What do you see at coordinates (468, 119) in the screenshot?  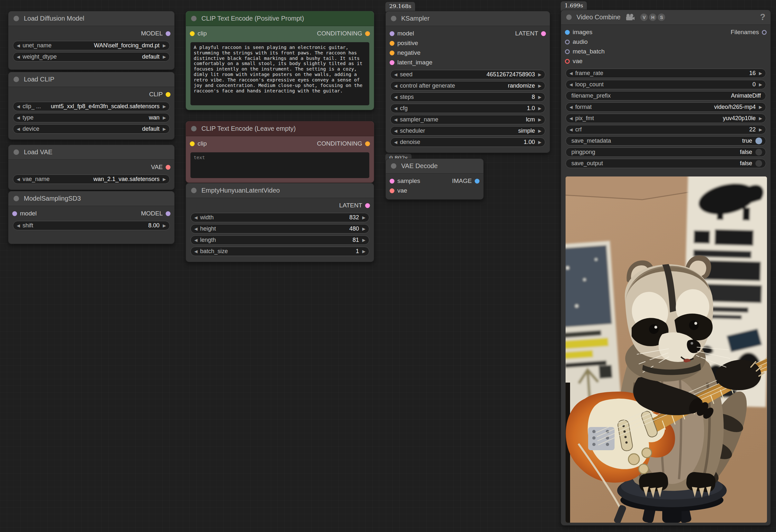 I see `widget-sampler-name: ◀ sampler_name lcm ▶` at bounding box center [468, 119].